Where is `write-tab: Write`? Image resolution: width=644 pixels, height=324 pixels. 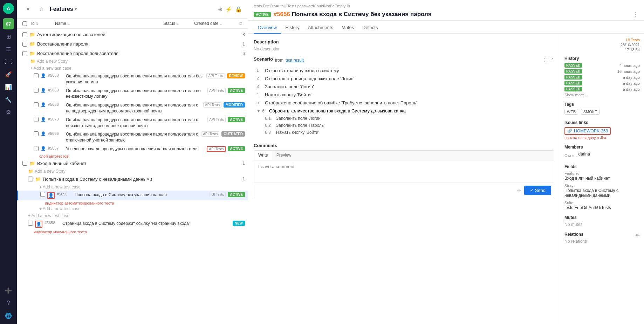
write-tab: Write is located at coordinates (263, 156).